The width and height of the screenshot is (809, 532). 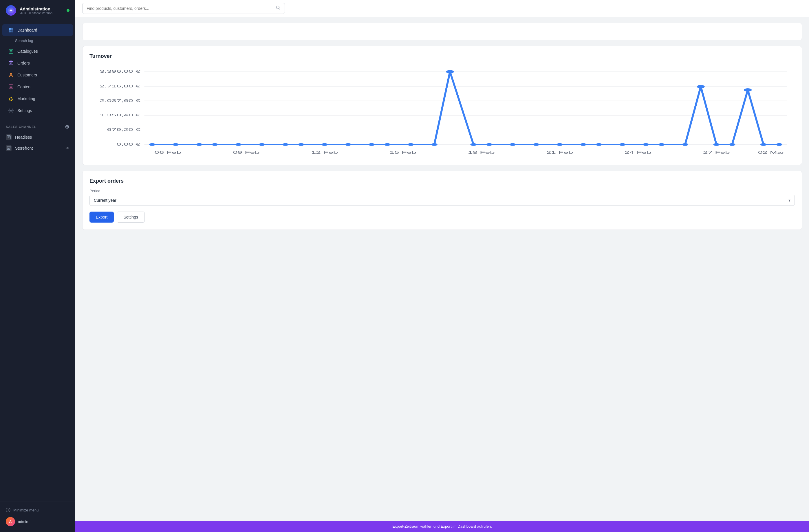 I want to click on storefront-label: Storefront, so click(x=24, y=148).